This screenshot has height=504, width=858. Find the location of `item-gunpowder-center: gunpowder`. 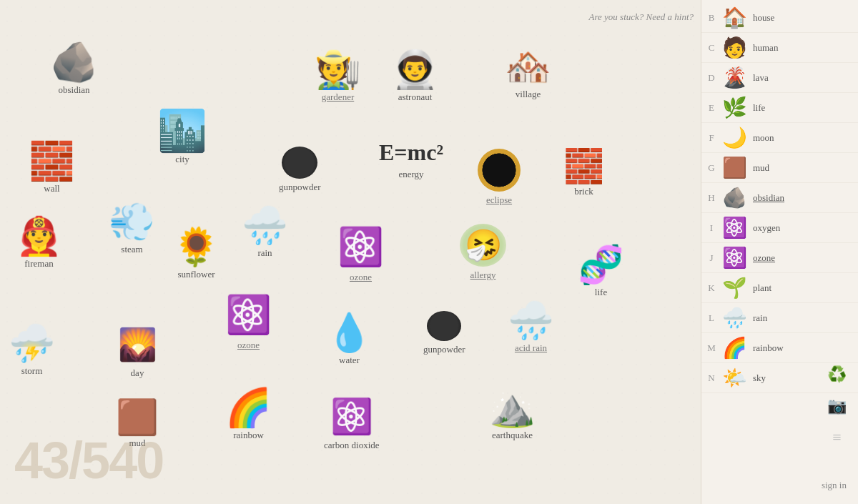

item-gunpowder-center: gunpowder is located at coordinates (445, 333).